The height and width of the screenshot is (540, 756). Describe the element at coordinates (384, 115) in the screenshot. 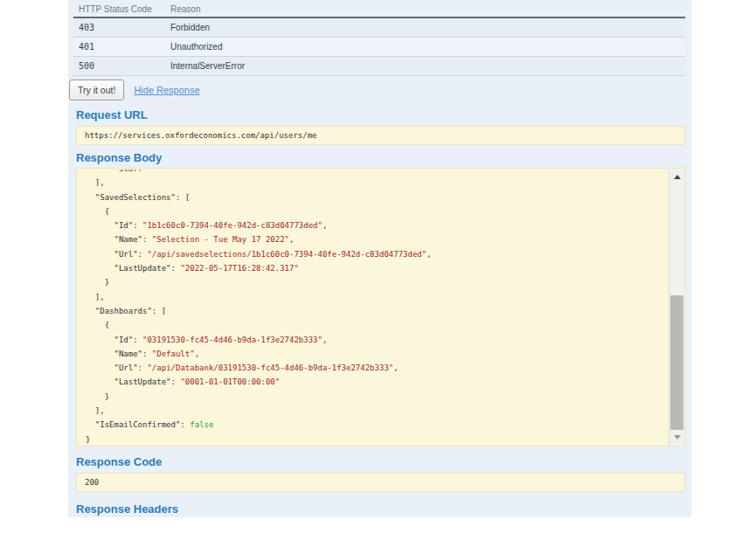

I see `request-url-heading: Request URL` at that location.